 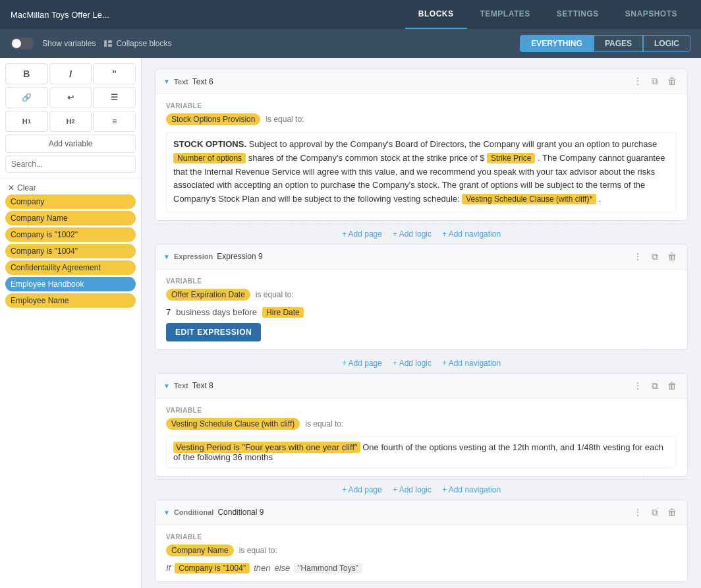 I want to click on link-button: 🔗, so click(x=26, y=98).